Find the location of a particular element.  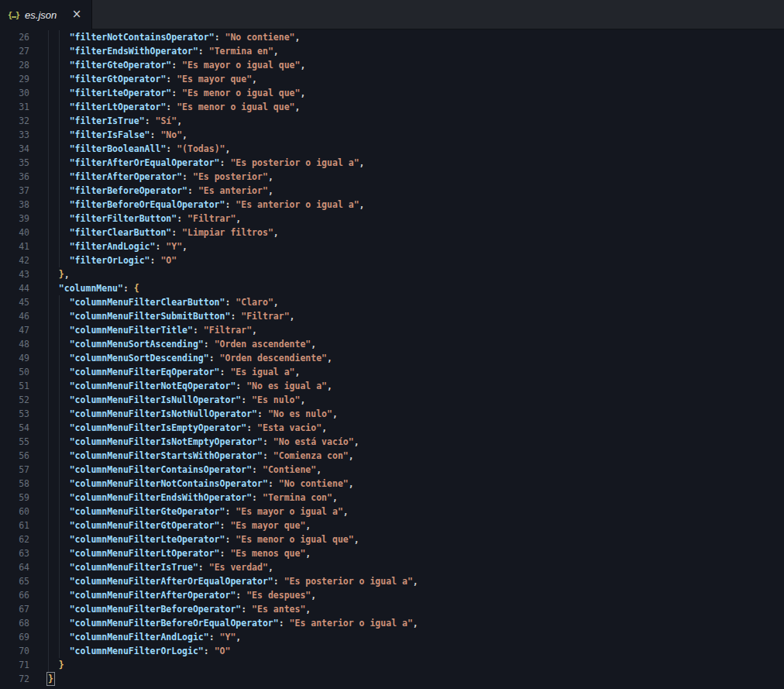

line-number: 38 is located at coordinates (15, 205).